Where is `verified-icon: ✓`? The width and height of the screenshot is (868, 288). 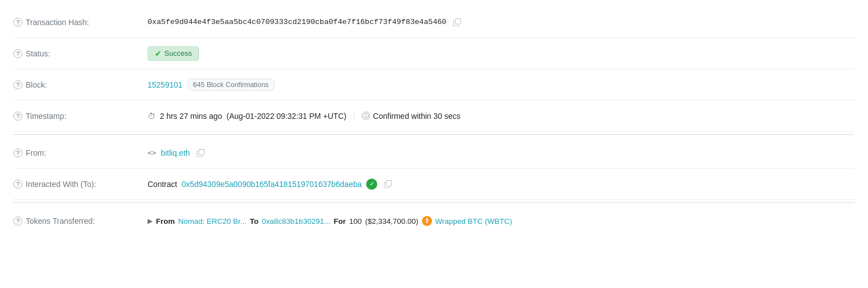
verified-icon: ✓ is located at coordinates (372, 184).